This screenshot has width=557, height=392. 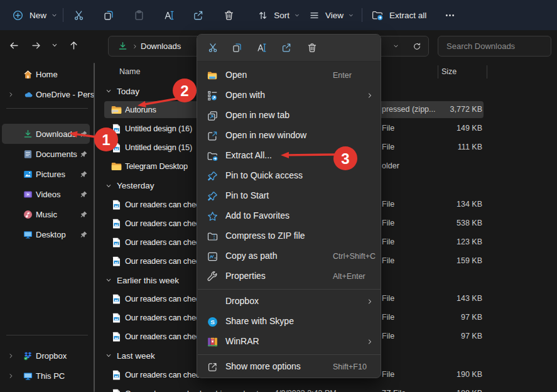 What do you see at coordinates (46, 154) in the screenshot?
I see `sidebar-item-documents: Documents` at bounding box center [46, 154].